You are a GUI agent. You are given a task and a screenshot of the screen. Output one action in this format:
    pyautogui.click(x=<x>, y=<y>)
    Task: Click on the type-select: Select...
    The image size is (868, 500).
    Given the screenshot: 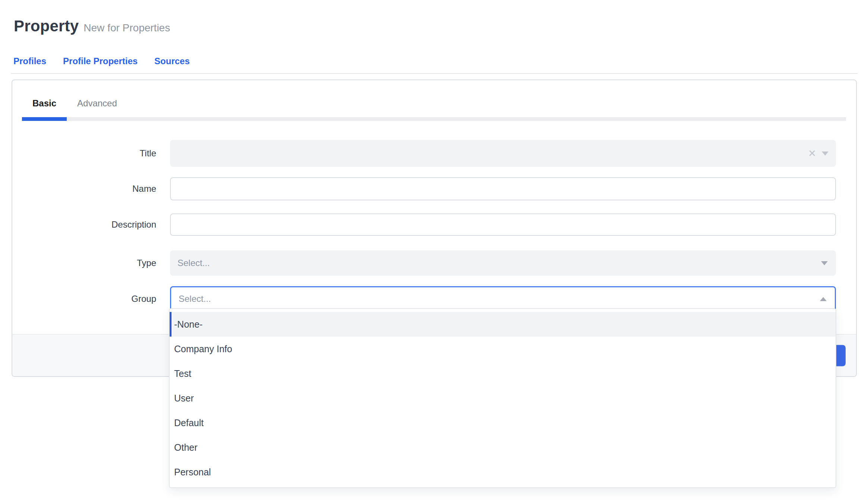 What is the action you would take?
    pyautogui.click(x=503, y=263)
    